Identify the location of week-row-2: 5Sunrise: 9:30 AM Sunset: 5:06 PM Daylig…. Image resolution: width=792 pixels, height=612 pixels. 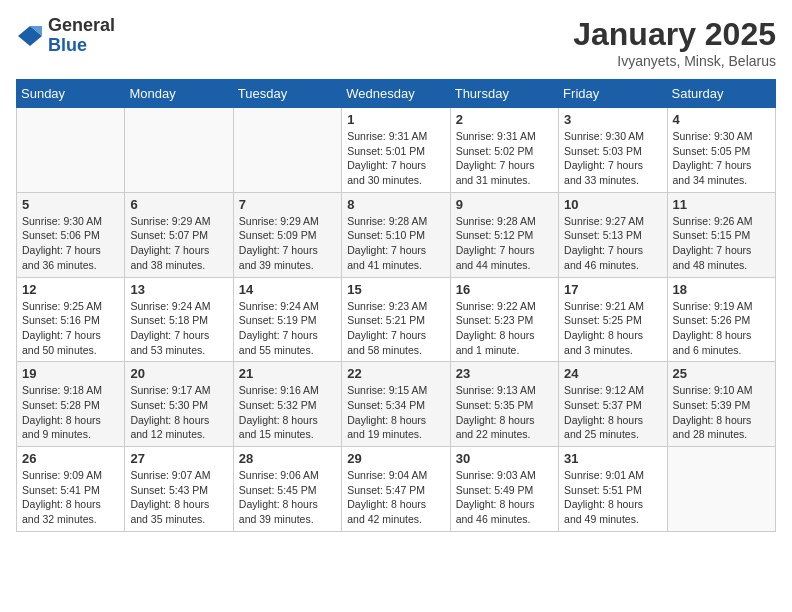
(396, 234).